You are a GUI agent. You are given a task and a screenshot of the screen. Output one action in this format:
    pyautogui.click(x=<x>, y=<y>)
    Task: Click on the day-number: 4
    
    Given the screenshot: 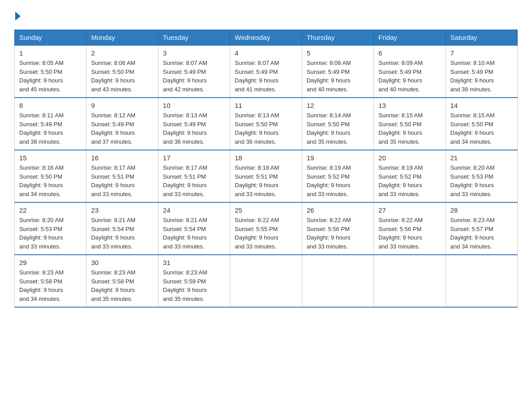 What is the action you would take?
    pyautogui.click(x=266, y=53)
    